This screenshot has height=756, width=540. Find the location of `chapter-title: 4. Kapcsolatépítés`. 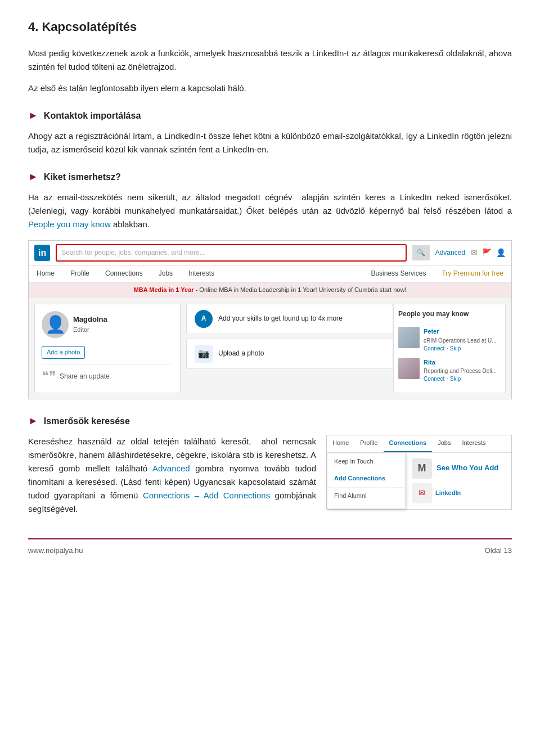

chapter-title: 4. Kapcsolatépítés is located at coordinates (270, 27).